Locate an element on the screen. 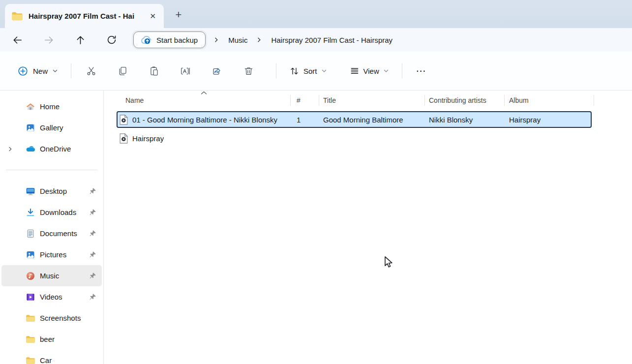 The height and width of the screenshot is (364, 632). new-button-label: New is located at coordinates (40, 71).